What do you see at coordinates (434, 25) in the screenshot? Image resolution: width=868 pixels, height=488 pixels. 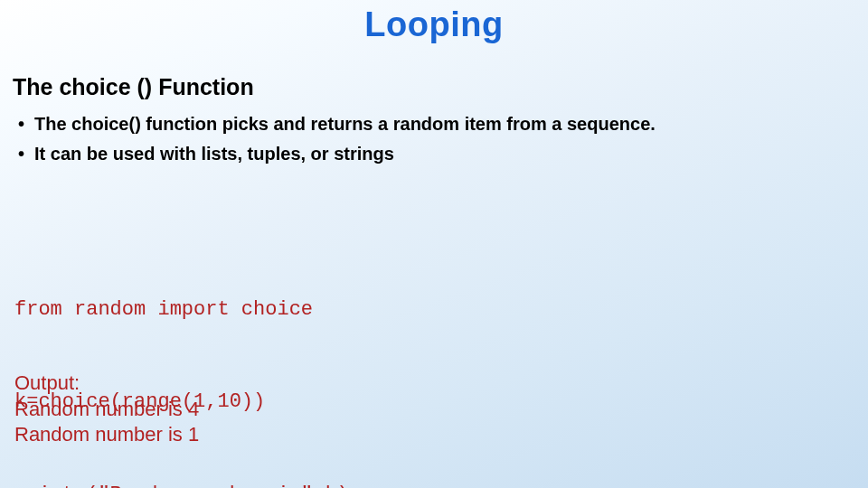 I see `slide-title: Looping` at bounding box center [434, 25].